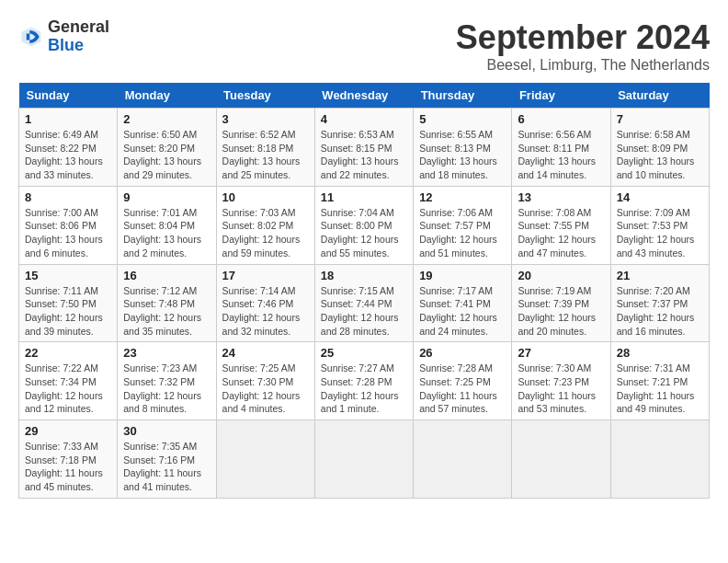 This screenshot has width=728, height=563. Describe the element at coordinates (79, 37) in the screenshot. I see `logo-text: General Blue` at that location.